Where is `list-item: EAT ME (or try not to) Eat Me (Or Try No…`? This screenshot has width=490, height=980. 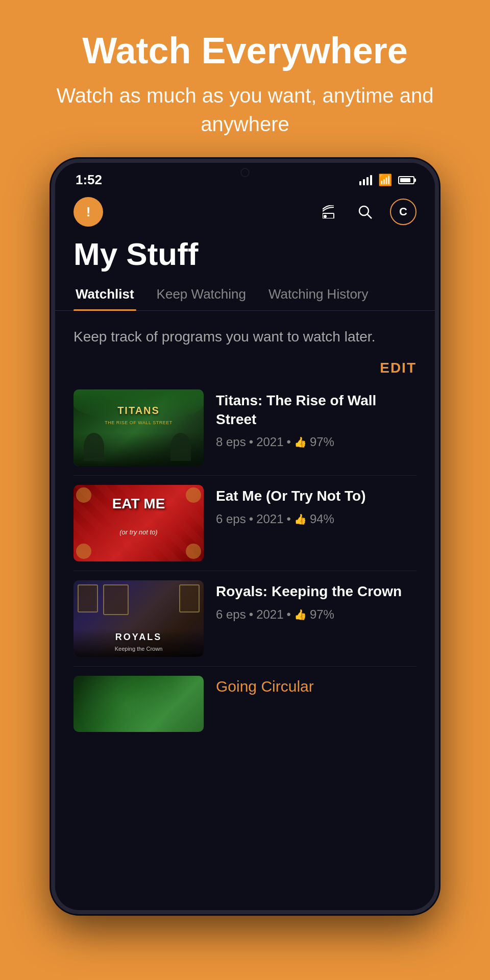 list-item: EAT ME (or try not to) Eat Me (Or Try No… is located at coordinates (245, 524).